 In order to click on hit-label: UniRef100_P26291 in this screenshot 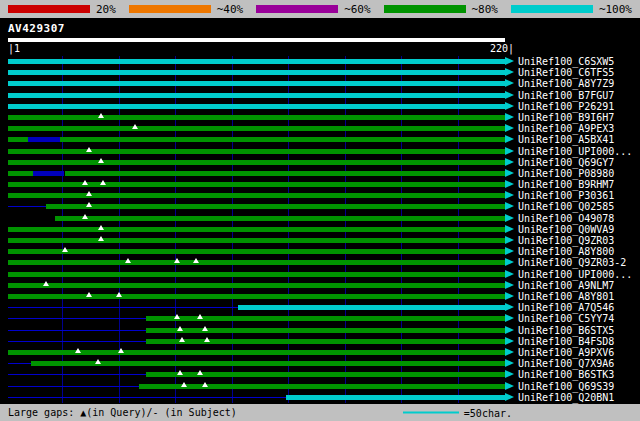, I will do `click(566, 106)`.